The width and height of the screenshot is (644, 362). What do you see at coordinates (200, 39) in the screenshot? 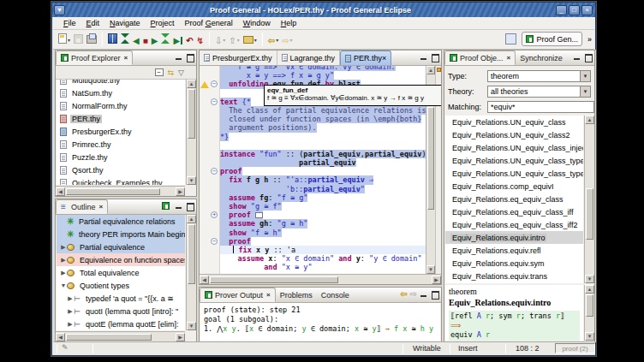
I see `restart-prover-button: ↯` at bounding box center [200, 39].